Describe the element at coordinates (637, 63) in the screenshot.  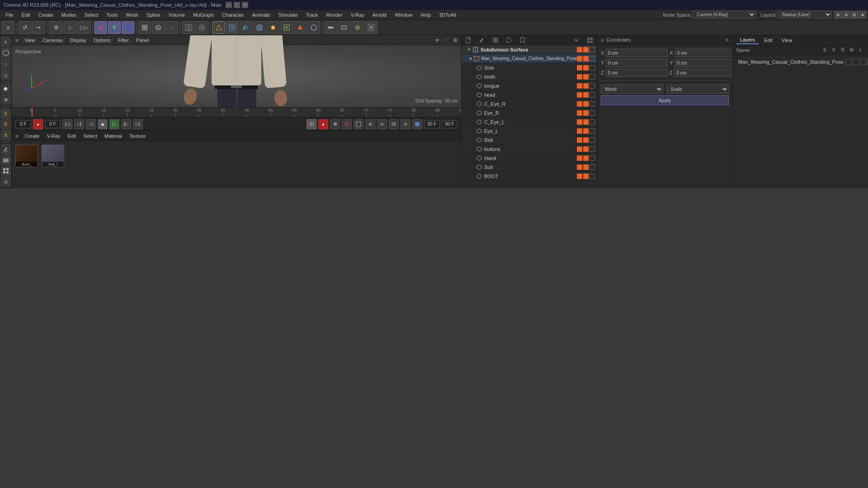
I see `y-pos-input` at that location.